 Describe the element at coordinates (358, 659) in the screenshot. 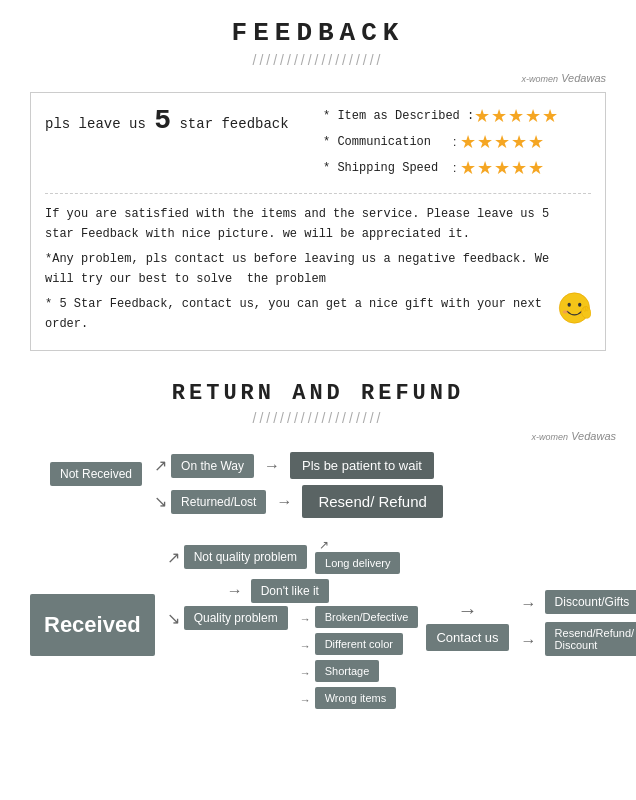

I see `quality-group: → Broken/Defective → Different color → S…` at that location.